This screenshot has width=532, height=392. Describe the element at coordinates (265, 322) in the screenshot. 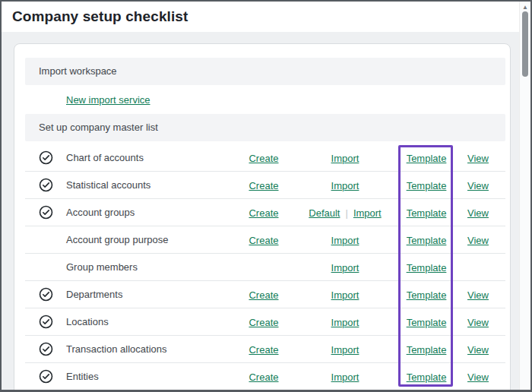

I see `checklist-row: Locations Create Import Template View` at that location.